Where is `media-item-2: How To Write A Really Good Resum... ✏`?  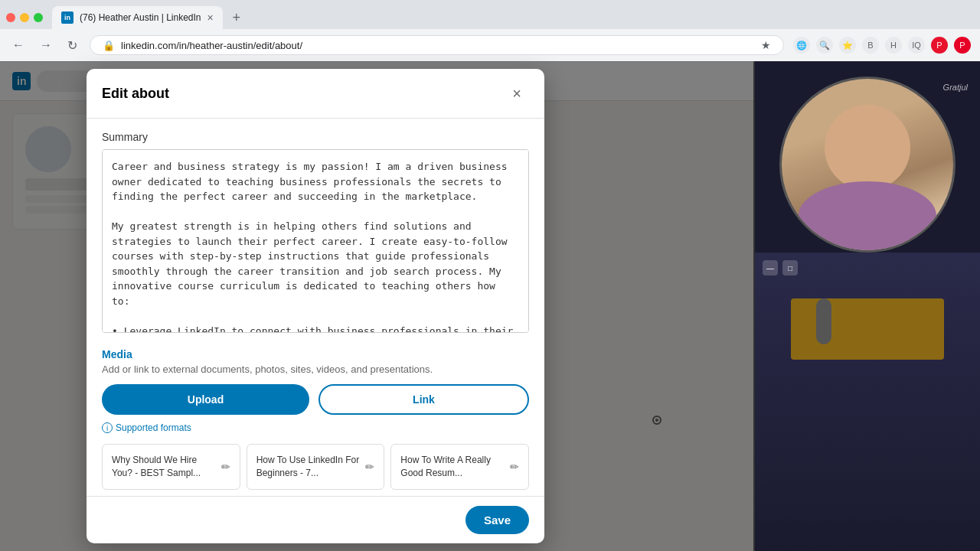
media-item-2: How To Write A Really Good Resum... ✏ is located at coordinates (459, 467).